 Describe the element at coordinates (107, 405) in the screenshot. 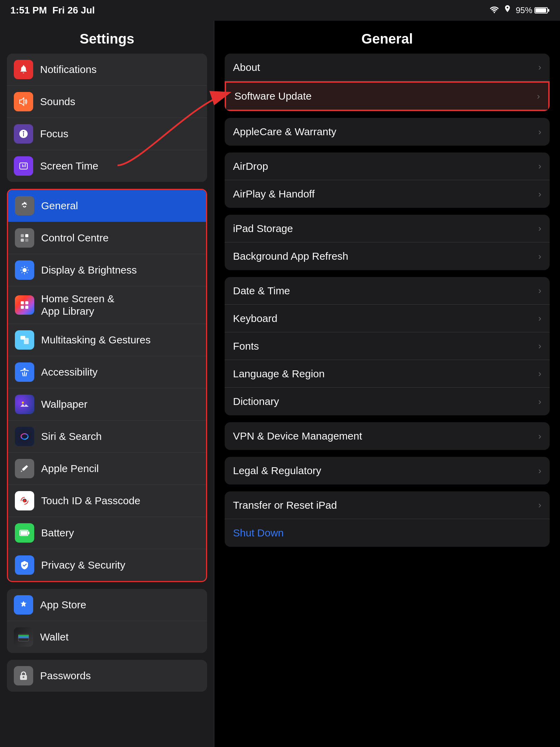

I see `sidebar-item-wallpaper: Wallpaper` at that location.